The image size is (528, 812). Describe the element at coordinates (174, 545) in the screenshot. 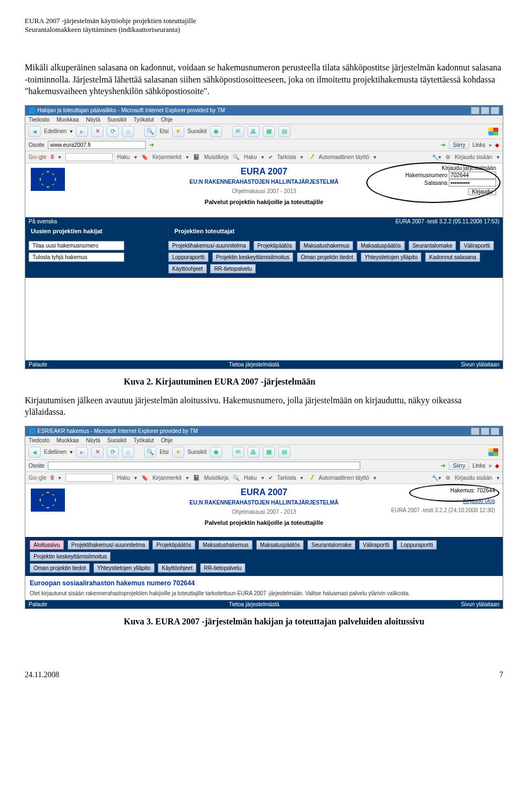

I see `tab-2: Projektipäätös` at that location.